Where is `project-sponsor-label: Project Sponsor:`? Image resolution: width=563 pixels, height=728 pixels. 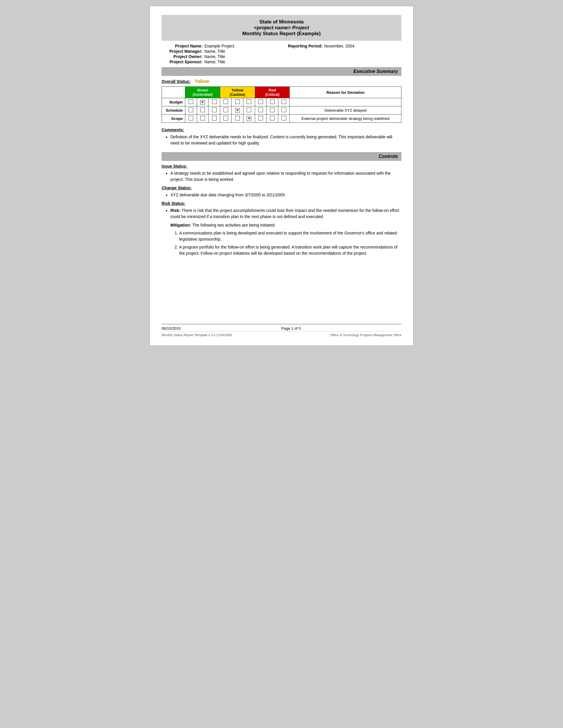
project-sponsor-label: Project Sponsor: is located at coordinates (182, 62).